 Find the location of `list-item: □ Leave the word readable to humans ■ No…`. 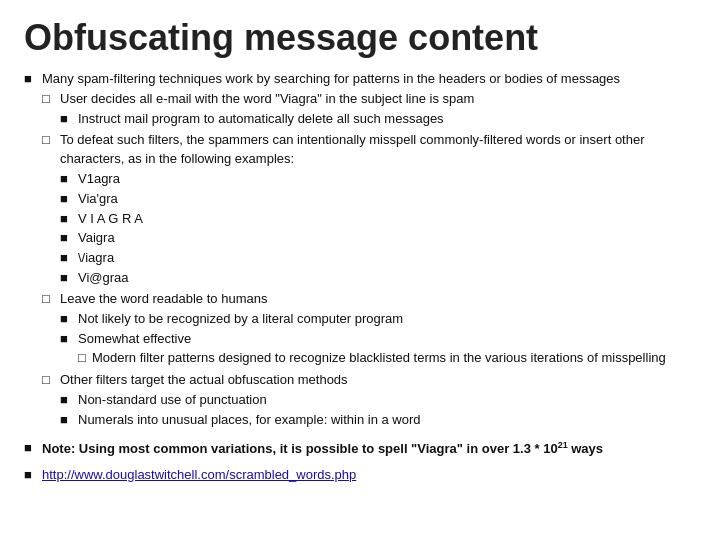

list-item: □ Leave the word readable to humans ■ No… is located at coordinates (369, 330).